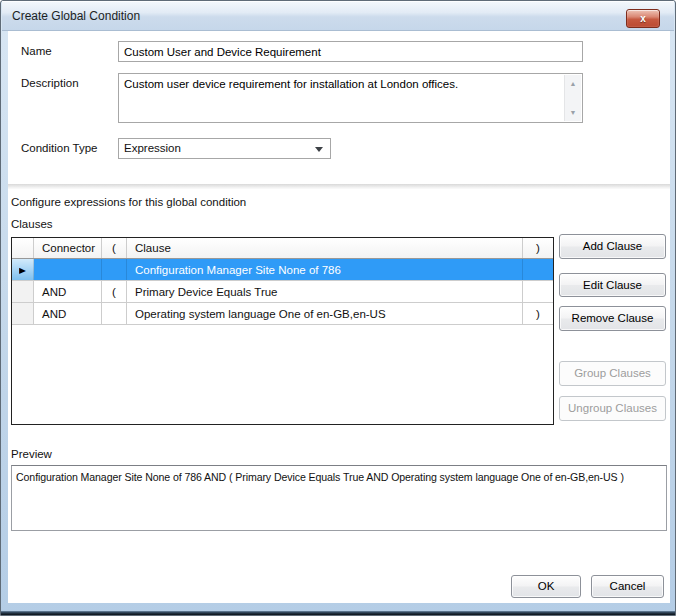 This screenshot has height=616, width=676. What do you see at coordinates (339, 498) in the screenshot?
I see `preview-box: Configuration Manager Site None of 786 A…` at bounding box center [339, 498].